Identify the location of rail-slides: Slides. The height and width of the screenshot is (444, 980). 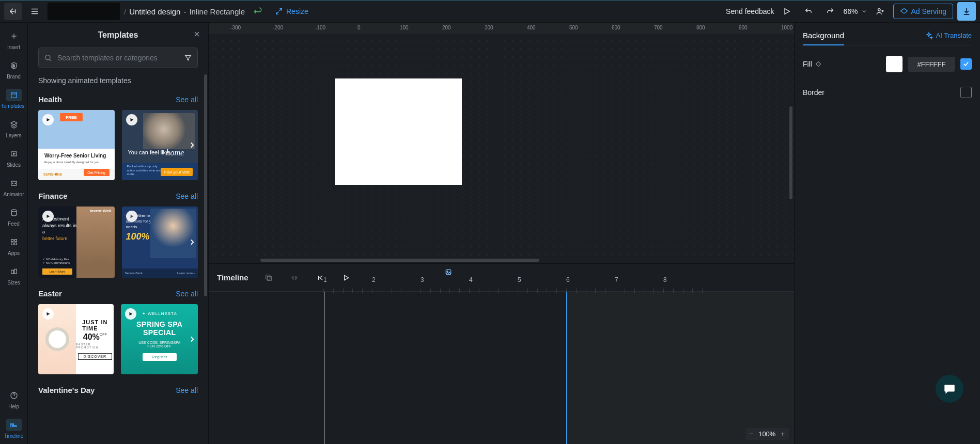
(14, 159).